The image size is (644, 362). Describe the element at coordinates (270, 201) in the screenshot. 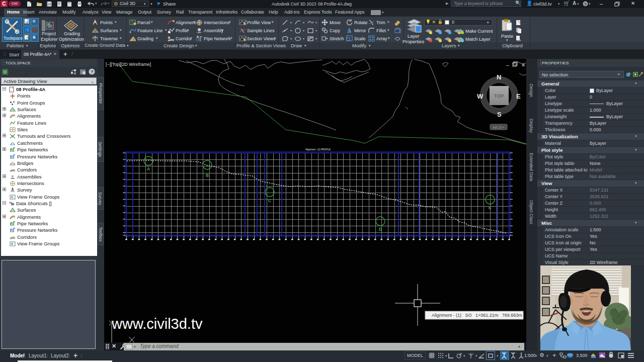

I see `svg-text: C` at that location.